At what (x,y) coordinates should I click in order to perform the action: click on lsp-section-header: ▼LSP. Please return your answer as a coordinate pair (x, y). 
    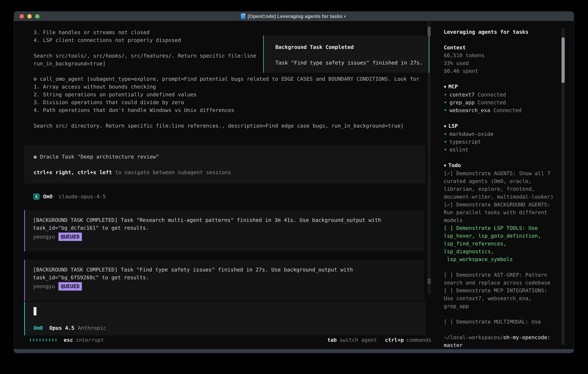
    Looking at the image, I should click on (501, 126).